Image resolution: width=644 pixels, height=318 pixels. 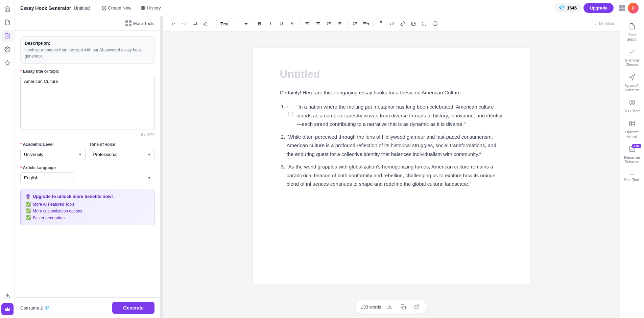 What do you see at coordinates (233, 24) in the screenshot?
I see `text-format-select: Text Heading 1 Heading 2` at bounding box center [233, 24].